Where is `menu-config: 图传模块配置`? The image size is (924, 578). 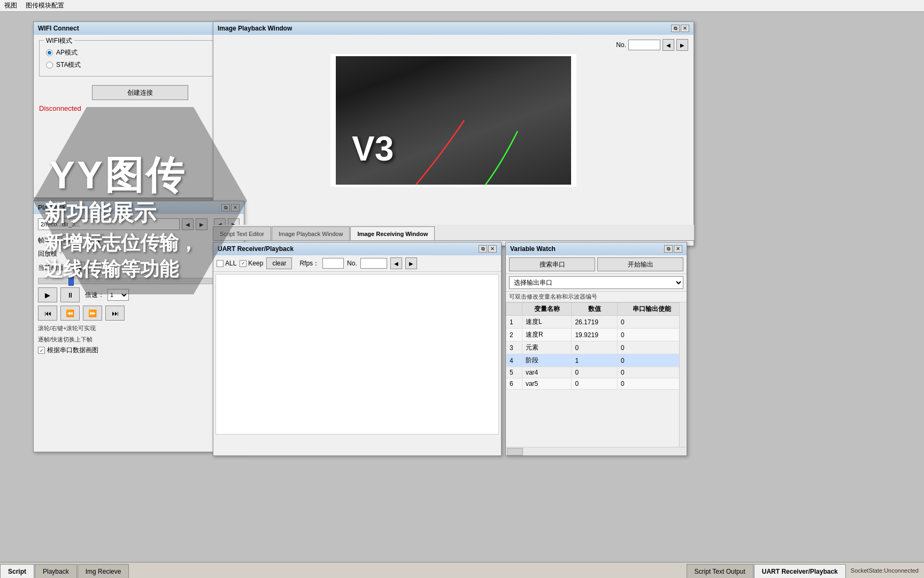
menu-config: 图传模块配置 is located at coordinates (45, 5).